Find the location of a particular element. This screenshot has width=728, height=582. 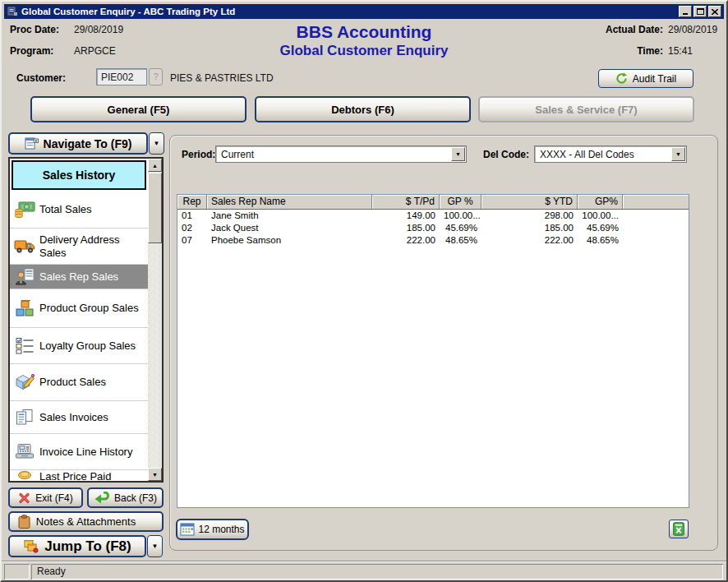

customer-code-input: PIE002 is located at coordinates (122, 77).